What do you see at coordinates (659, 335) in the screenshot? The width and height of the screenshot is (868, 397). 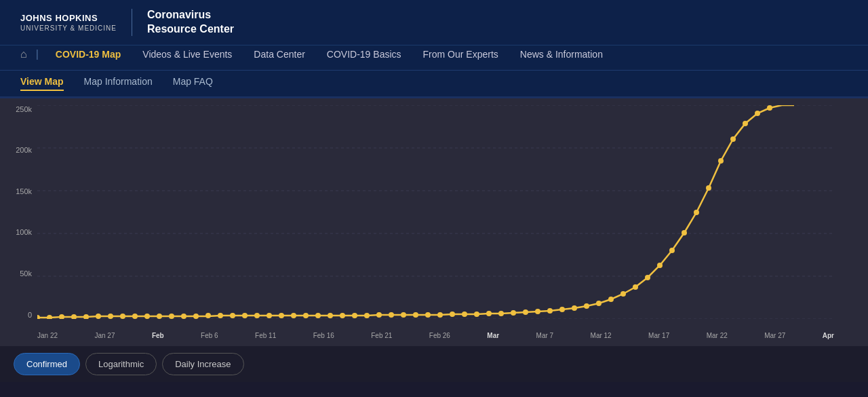 I see `x-label-mar17: Mar 17` at bounding box center [659, 335].